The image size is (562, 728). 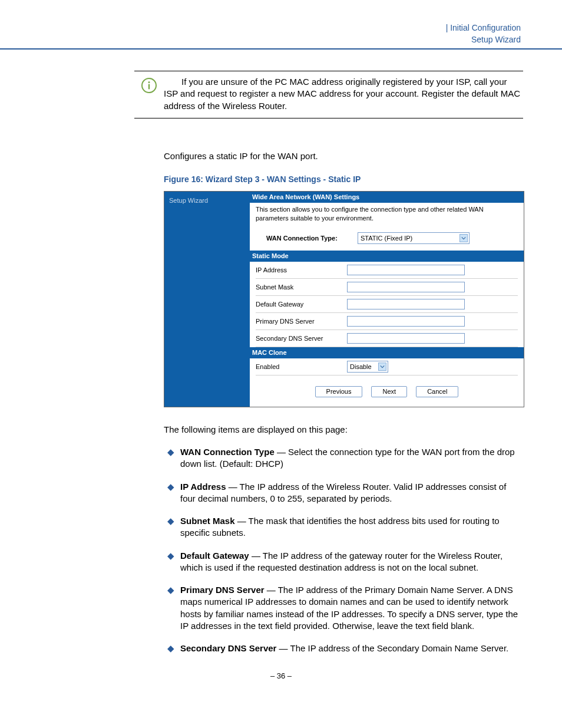 What do you see at coordinates (437, 391) in the screenshot?
I see `cancel-button: Cancel` at bounding box center [437, 391].